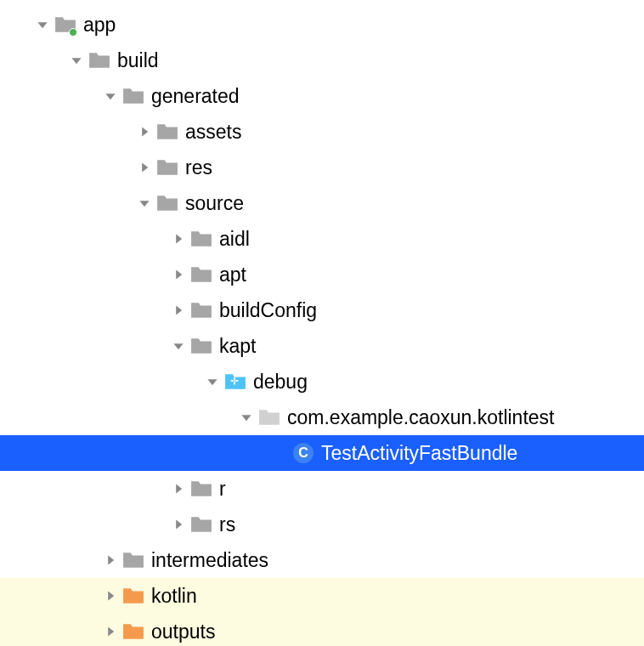 This screenshot has height=646, width=644. I want to click on tree-item-assets: assets, so click(322, 132).